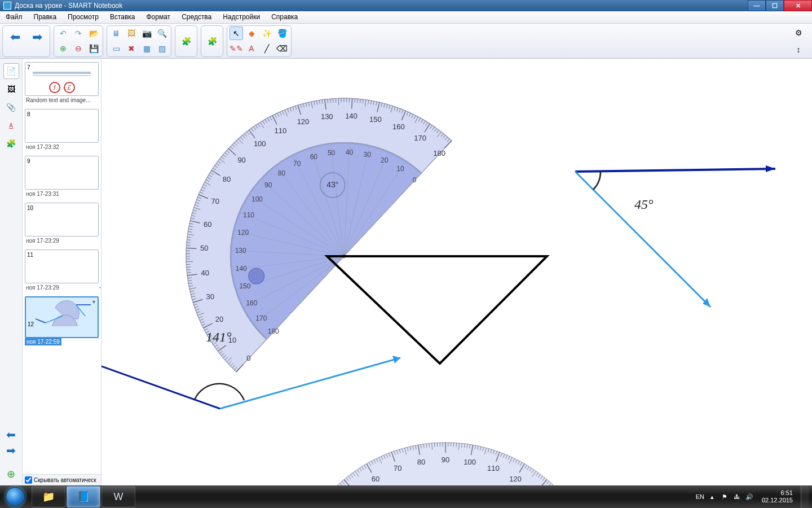  I want to click on language-indicator: EN, so click(700, 497).